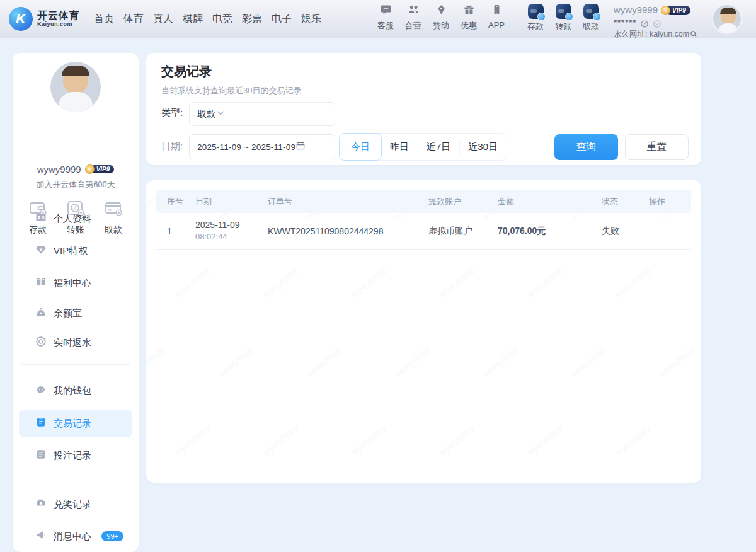  I want to click on user-info-block: wywy9999 V VIP9 ****** 永久网址: kaiyun.com, so click(661, 21).